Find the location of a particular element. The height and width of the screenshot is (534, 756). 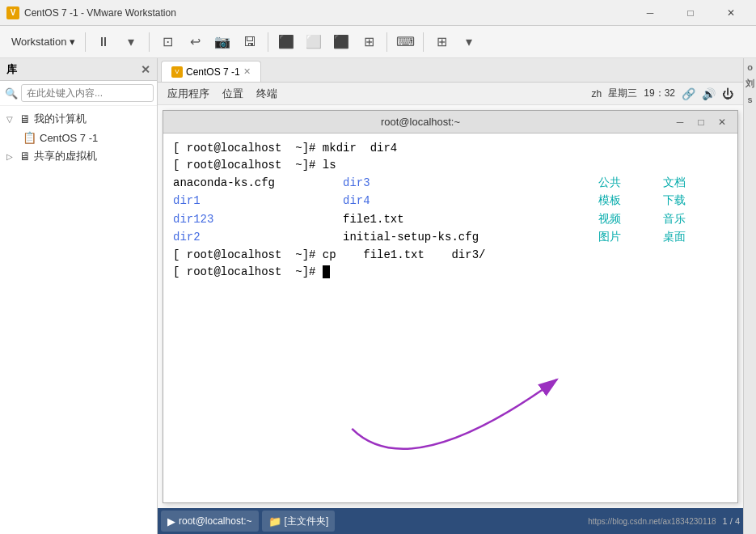

taskbar-files-label: [主文件夹] is located at coordinates (307, 521).